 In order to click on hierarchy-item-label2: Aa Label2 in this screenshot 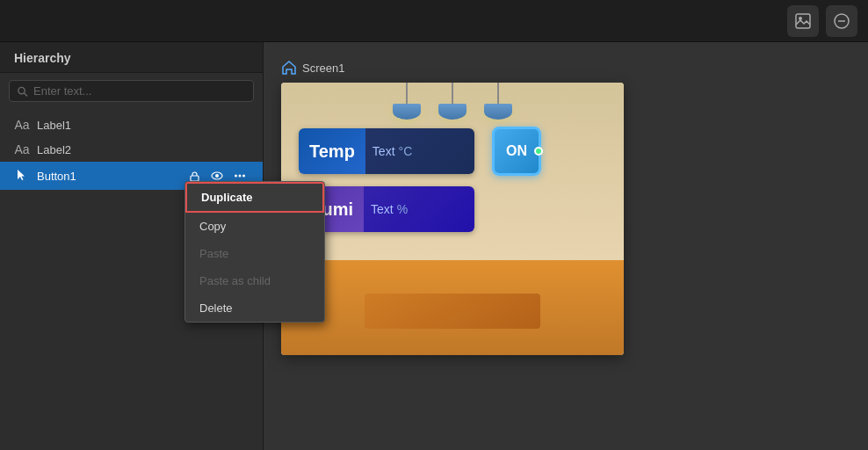, I will do `click(132, 149)`.